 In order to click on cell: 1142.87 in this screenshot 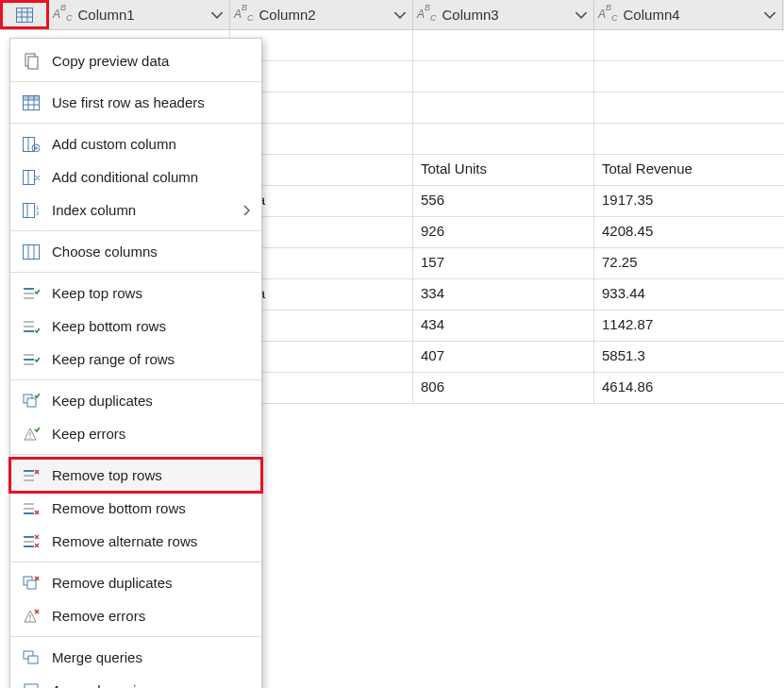, I will do `click(689, 326)`.